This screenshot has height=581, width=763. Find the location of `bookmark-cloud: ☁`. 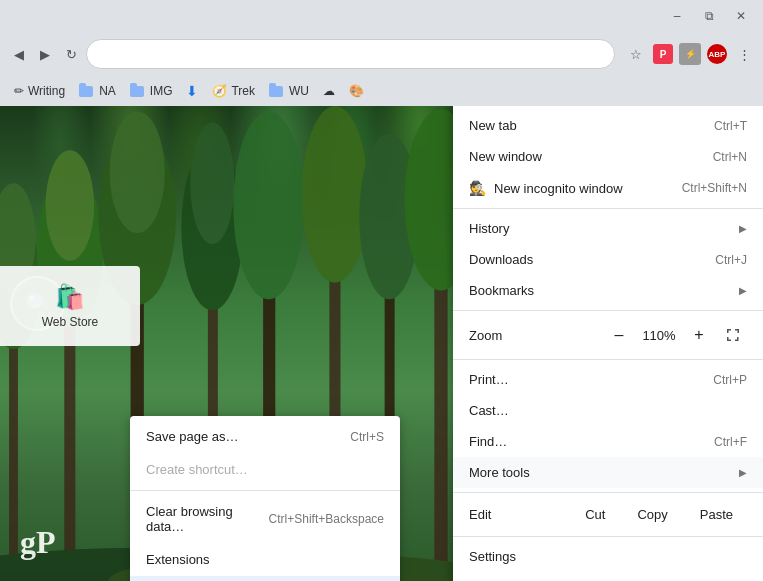

bookmark-cloud: ☁ is located at coordinates (329, 91).